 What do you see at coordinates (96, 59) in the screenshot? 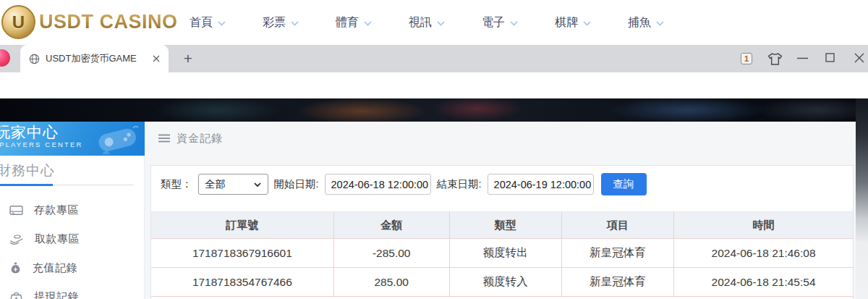
I see `tab-title: USDT加密货币GAME` at bounding box center [96, 59].